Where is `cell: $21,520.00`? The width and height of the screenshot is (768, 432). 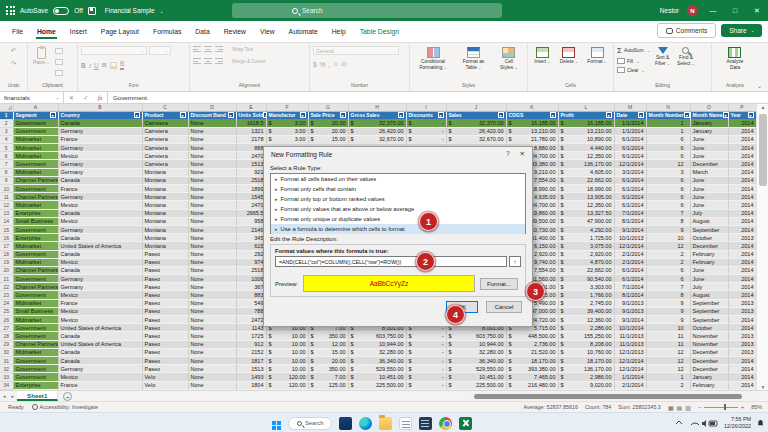
cell: $21,520.00 is located at coordinates (532, 352).